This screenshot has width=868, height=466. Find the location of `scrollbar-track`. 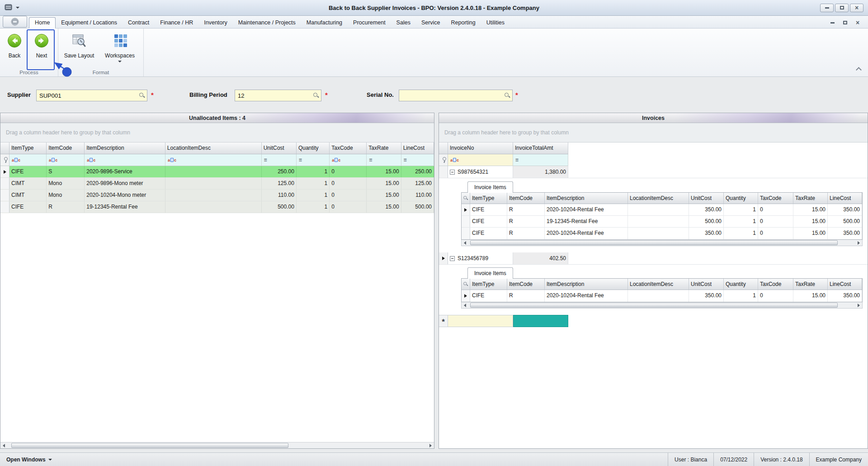

scrollbar-track is located at coordinates (662, 305).